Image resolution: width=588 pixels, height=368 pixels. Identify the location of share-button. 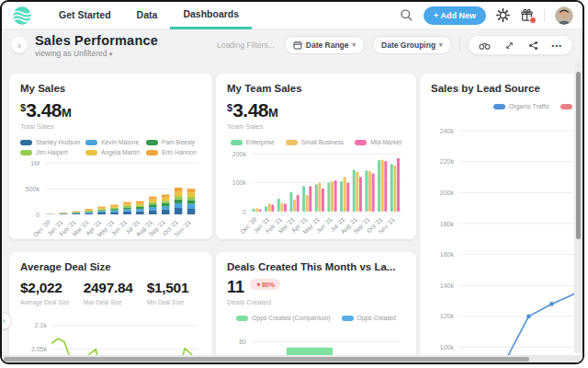
(533, 46).